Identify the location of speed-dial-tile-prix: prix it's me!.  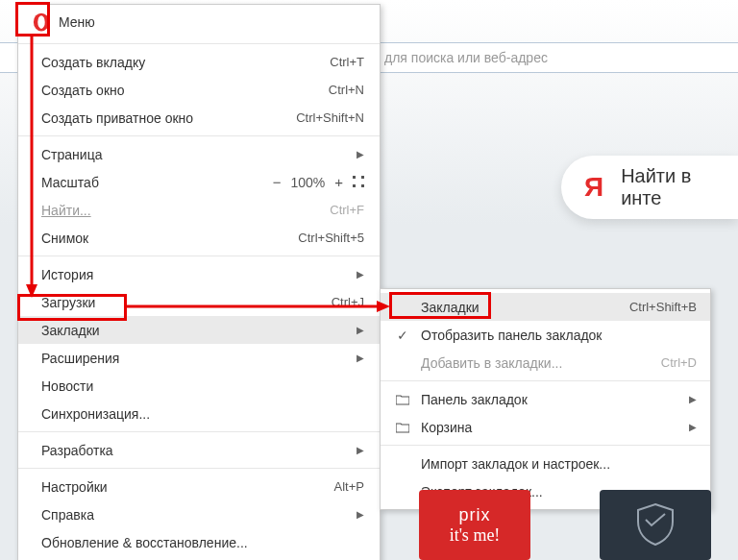
(475, 524).